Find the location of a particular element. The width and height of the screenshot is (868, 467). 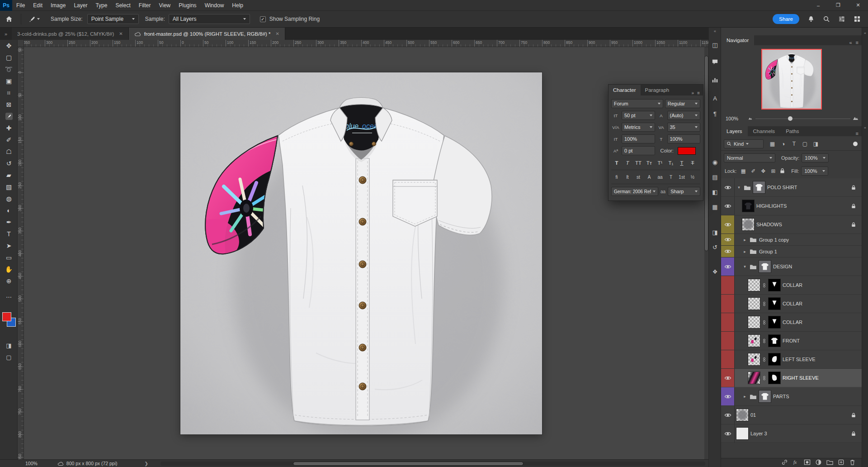

blend-mode-select: Normal is located at coordinates (750, 158).